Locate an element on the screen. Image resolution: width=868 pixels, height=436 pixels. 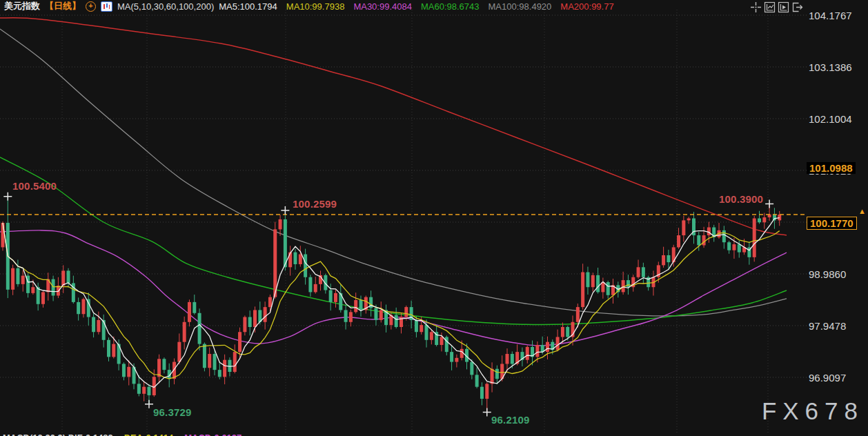
crosshair-icon is located at coordinates (756, 7).